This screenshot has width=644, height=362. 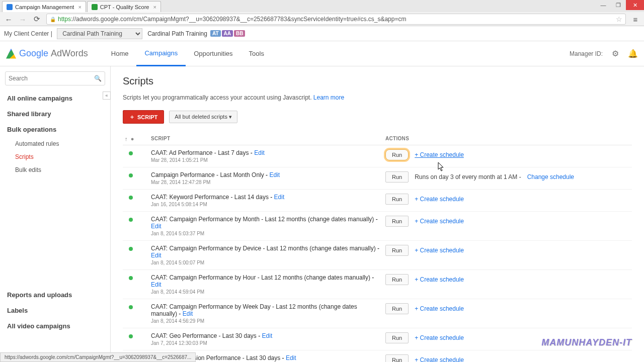 I want to click on window-controls: — ❐ ✕, so click(x=620, y=5).